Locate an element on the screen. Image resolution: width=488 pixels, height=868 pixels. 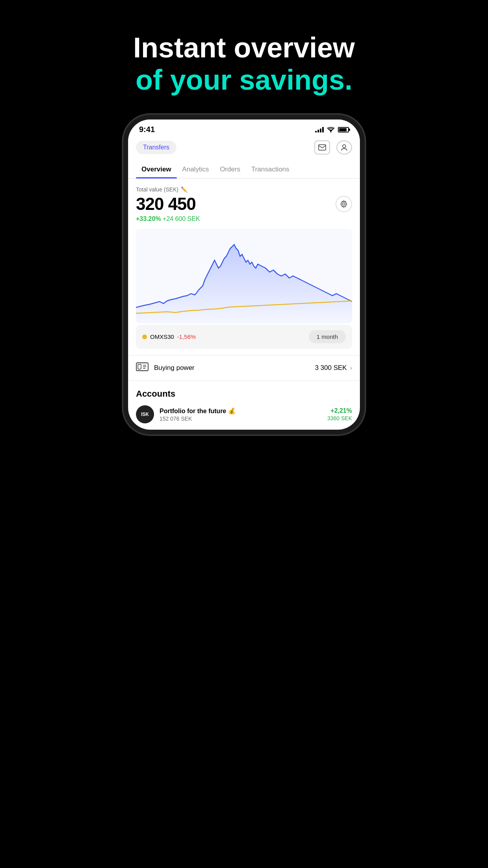
signal-bars-icon is located at coordinates (319, 130).